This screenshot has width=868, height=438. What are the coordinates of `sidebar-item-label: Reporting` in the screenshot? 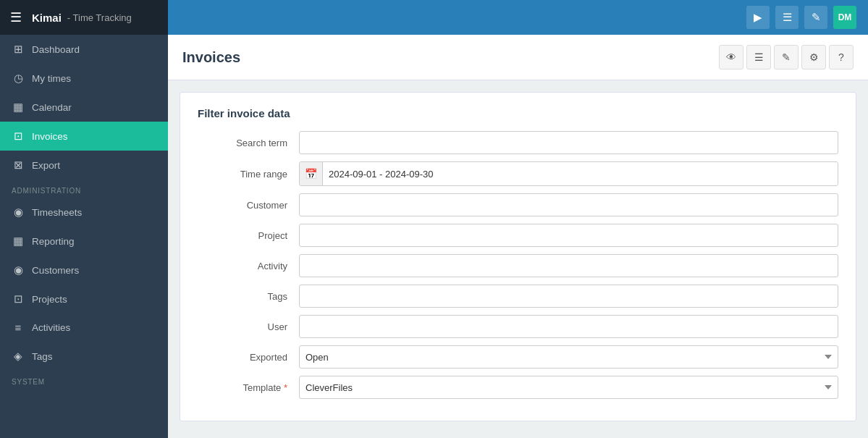 It's located at (54, 242).